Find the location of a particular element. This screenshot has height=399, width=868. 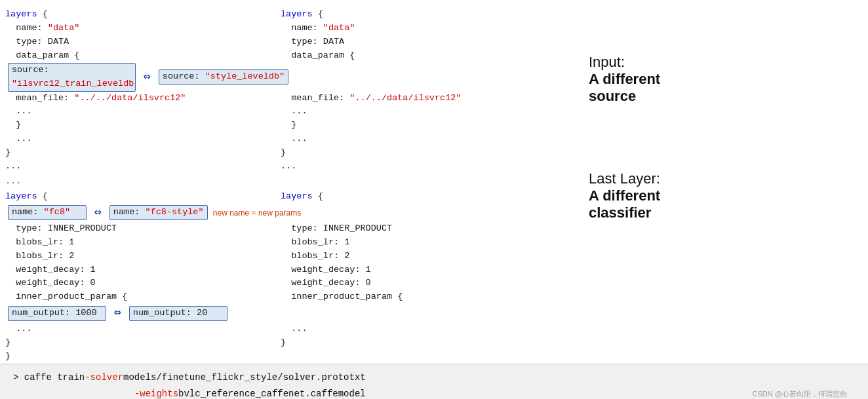

trailing-two-col: ... } ... } is located at coordinates (287, 336).